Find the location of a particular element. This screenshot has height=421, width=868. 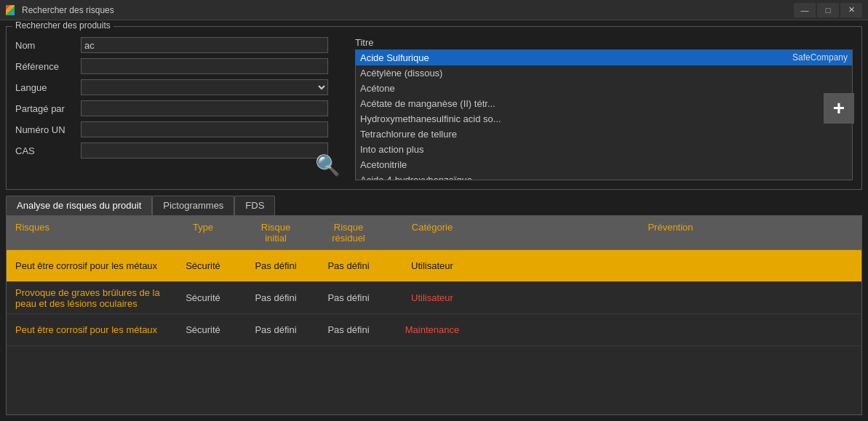

partage-label: Partagé par is located at coordinates (48, 109).